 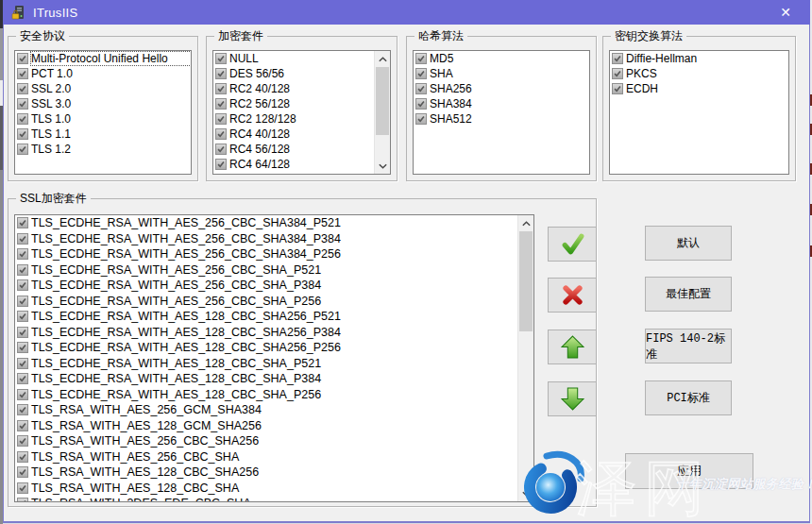 What do you see at coordinates (103, 119) in the screenshot?
I see `list-item: TLS 1.0` at bounding box center [103, 119].